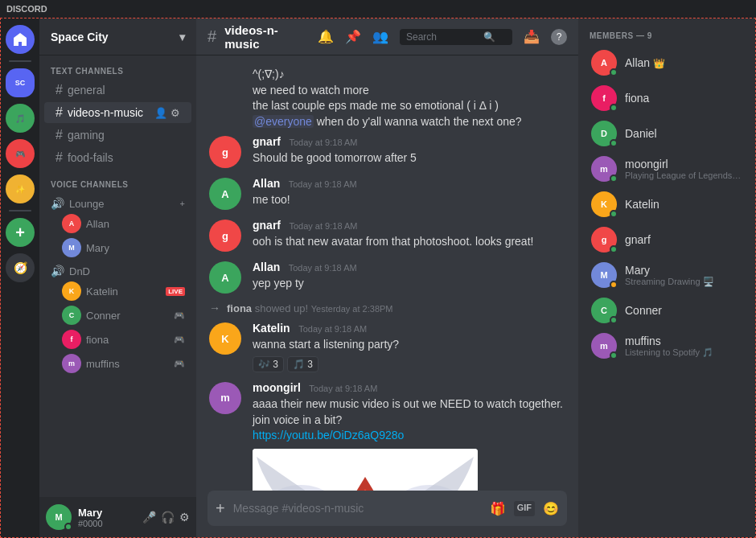 The image size is (756, 538). Describe the element at coordinates (604, 310) in the screenshot. I see `member-avatar-conner: C` at that location.